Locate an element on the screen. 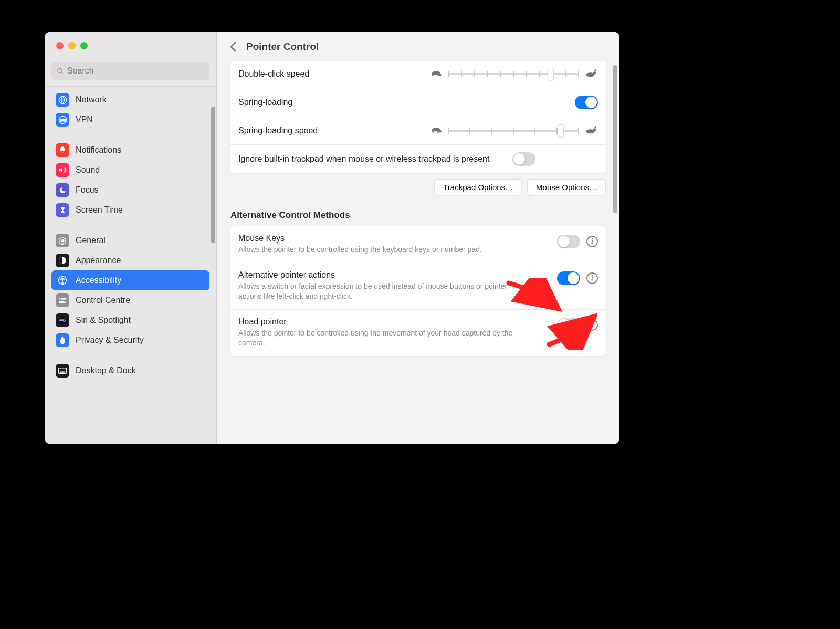  window-controls is located at coordinates (130, 45).